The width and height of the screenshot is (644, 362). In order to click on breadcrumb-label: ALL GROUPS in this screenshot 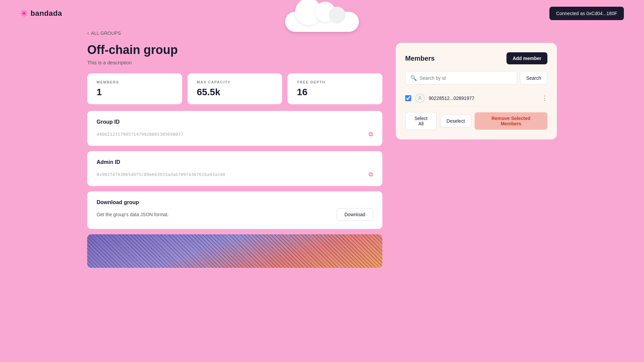, I will do `click(106, 33)`.